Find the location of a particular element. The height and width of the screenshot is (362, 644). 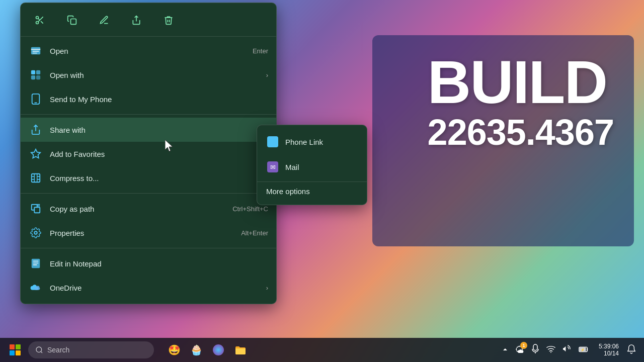

notification-badge: 1 is located at coordinates (524, 345).